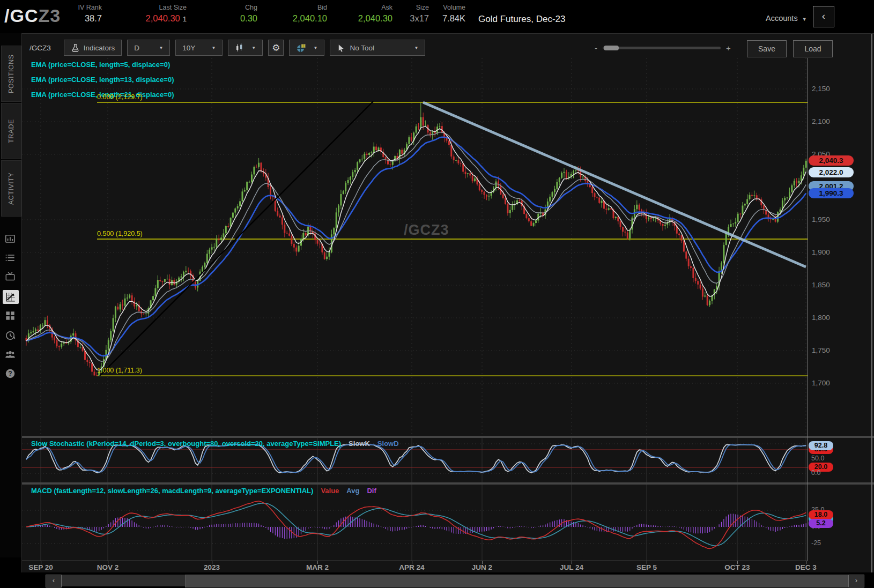 This screenshot has height=588, width=874. Describe the element at coordinates (330, 491) in the screenshot. I see `macd-legend-value: Value` at that location.